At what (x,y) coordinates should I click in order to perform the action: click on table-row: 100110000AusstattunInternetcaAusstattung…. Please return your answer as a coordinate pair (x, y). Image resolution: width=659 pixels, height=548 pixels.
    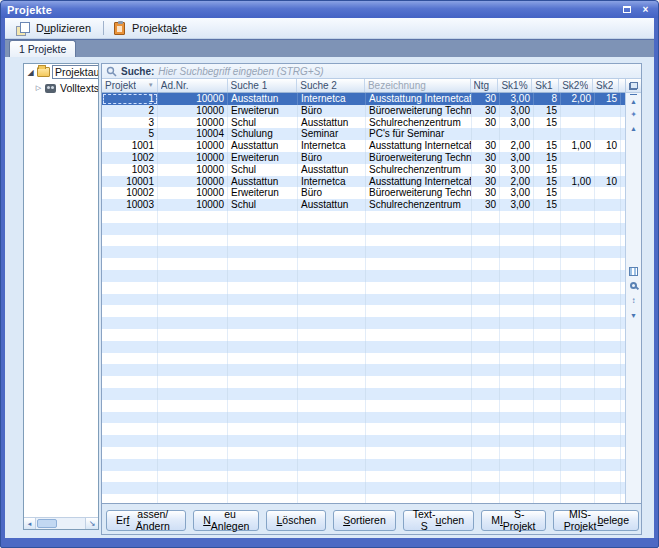
    Looking at the image, I should click on (364, 146).